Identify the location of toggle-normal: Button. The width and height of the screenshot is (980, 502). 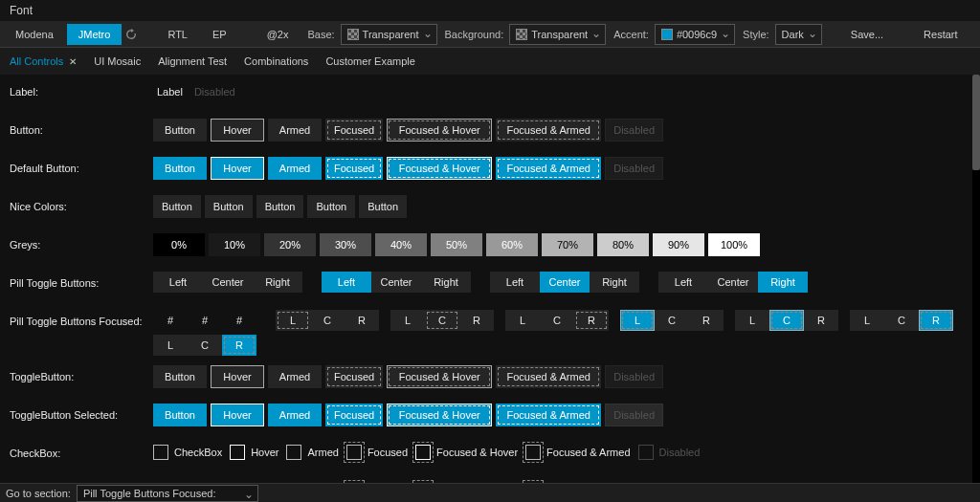
(180, 377).